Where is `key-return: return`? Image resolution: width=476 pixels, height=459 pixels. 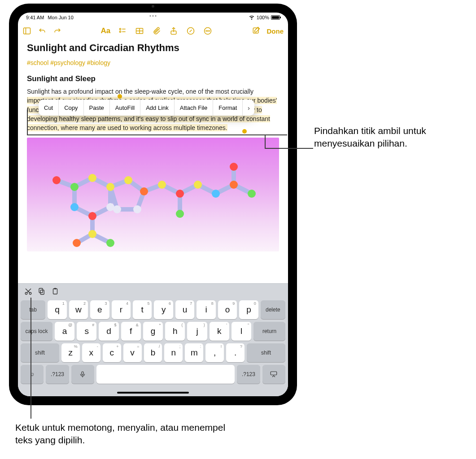 key-return: return is located at coordinates (269, 331).